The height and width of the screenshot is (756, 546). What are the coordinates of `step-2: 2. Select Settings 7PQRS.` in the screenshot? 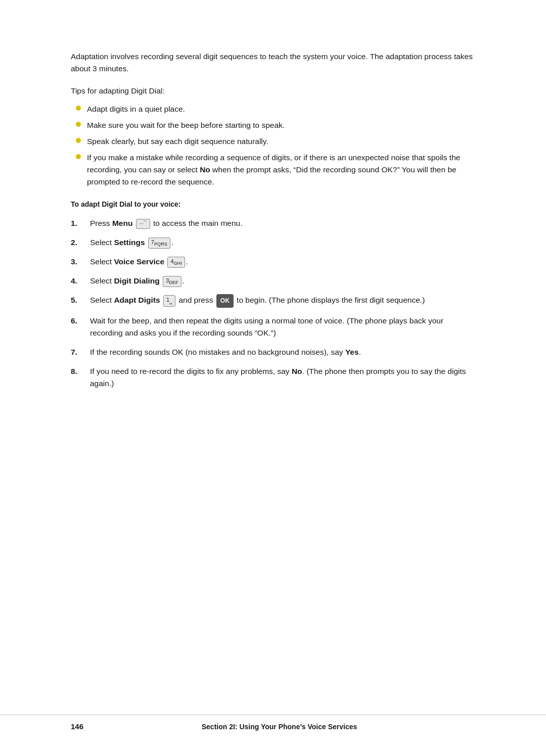 It's located at (273, 243).